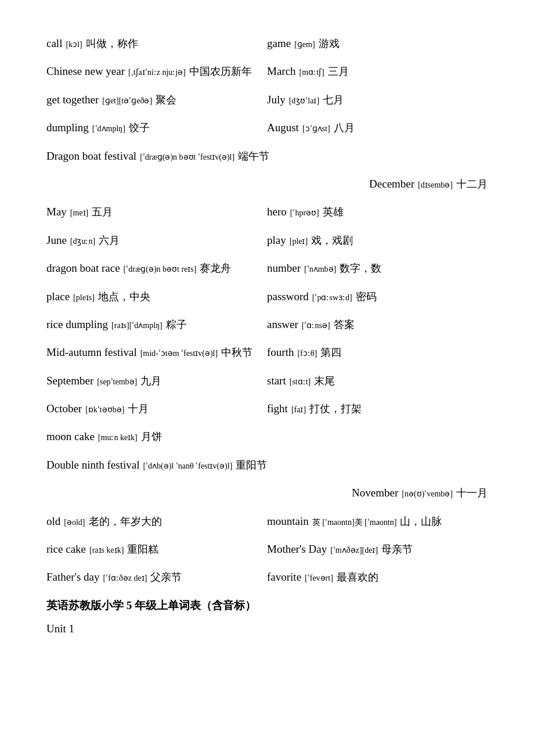  Describe the element at coordinates (377, 71) in the screenshot. I see `entry-right: March[mɑːtʃ]三月` at that location.